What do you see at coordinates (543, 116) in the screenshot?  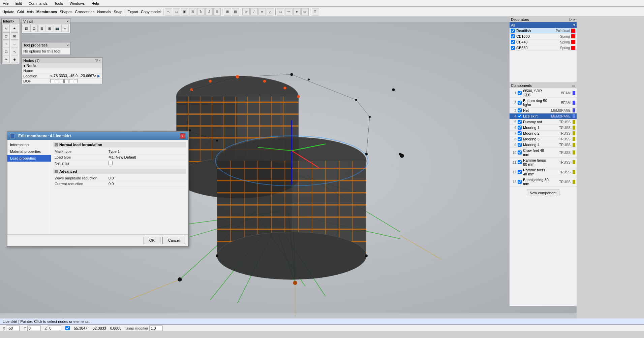 I see `comp-row-4: 4 Lice skirt MEMBRANE` at bounding box center [543, 116].